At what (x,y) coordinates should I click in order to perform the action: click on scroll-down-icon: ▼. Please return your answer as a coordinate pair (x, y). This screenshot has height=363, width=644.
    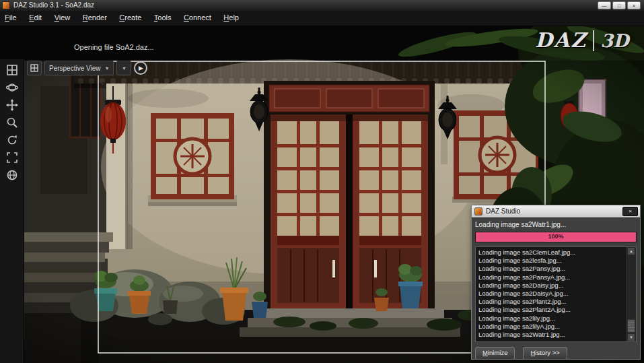
    Looking at the image, I should click on (631, 337).